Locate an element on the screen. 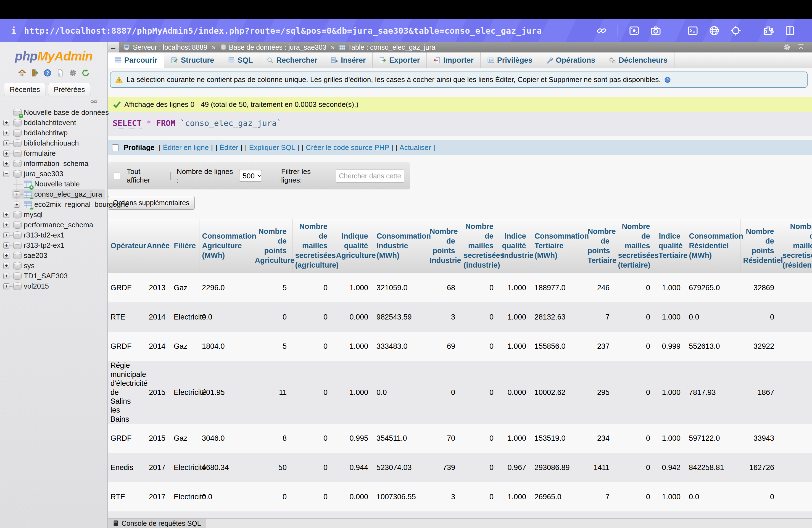  tree-item-label: eco2mix_regional_bourgogne is located at coordinates (82, 205).